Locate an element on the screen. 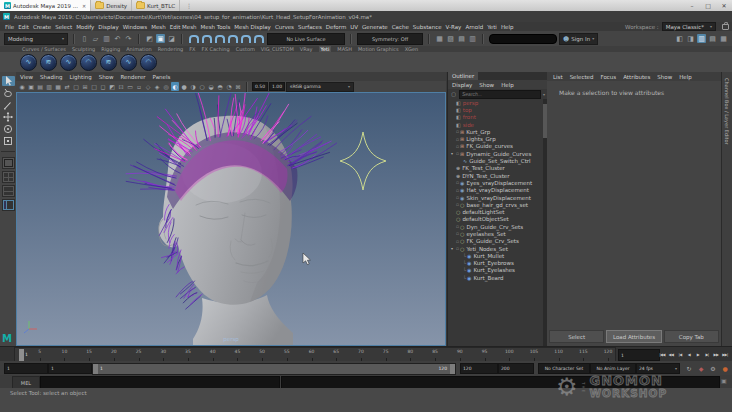 This screenshot has width=732, height=412. panel-menu-view: View is located at coordinates (26, 77).